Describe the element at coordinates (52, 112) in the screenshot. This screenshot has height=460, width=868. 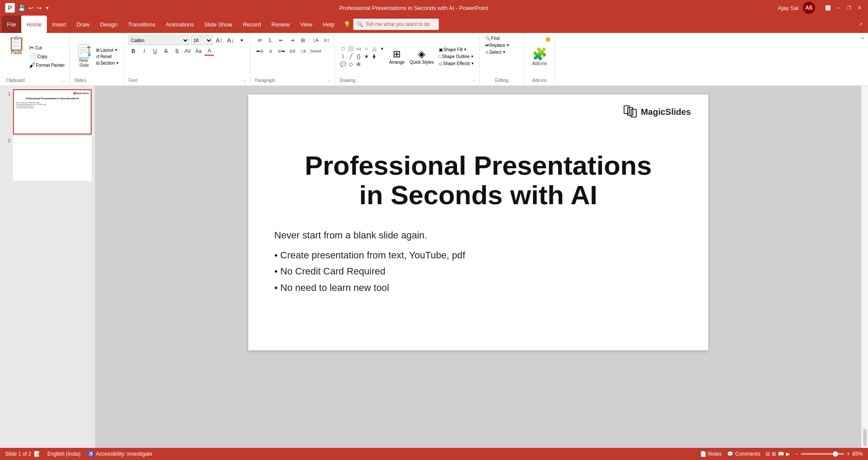
I see `slide-thumbnail-1: 🟫 MagicSlides Professional Presentations…` at that location.